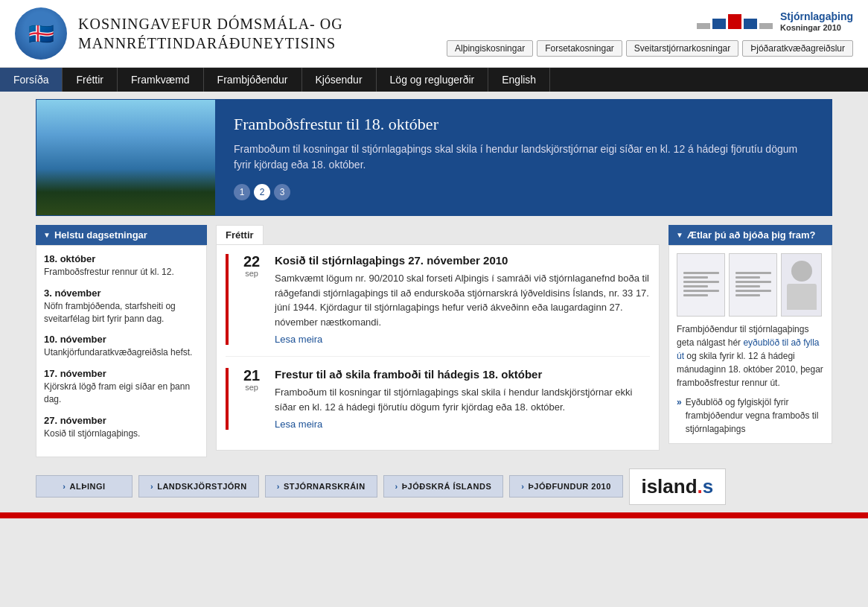 The height and width of the screenshot is (607, 868). I want to click on candidate-bullet: » Eyðublöð og fylgiskjöl fyrir frambjóðe…, so click(750, 416).